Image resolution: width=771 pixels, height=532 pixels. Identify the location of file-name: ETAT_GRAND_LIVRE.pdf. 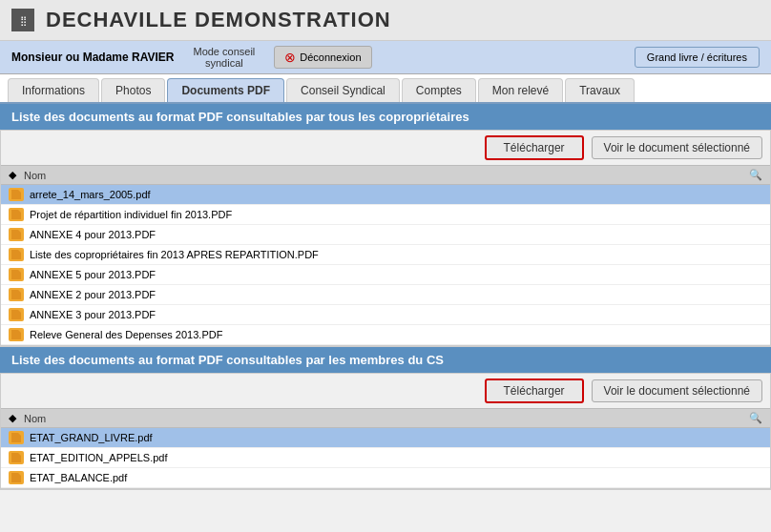
(396, 438).